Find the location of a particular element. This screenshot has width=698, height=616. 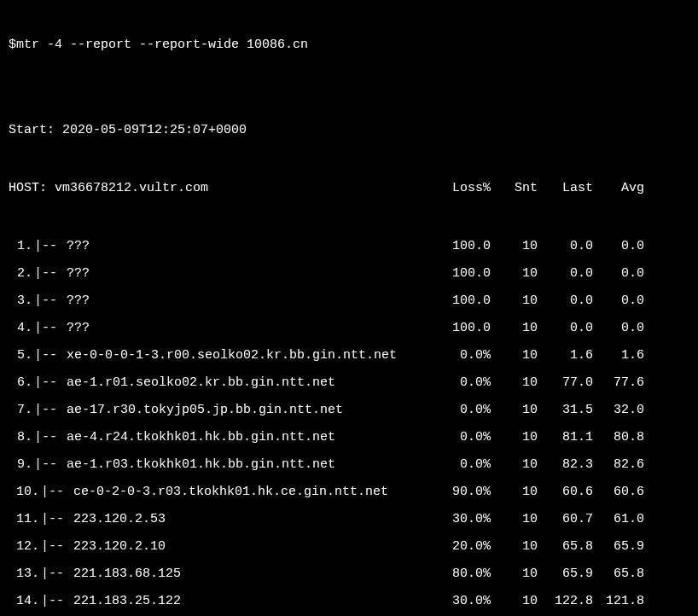

hop-host: ae-1.r01.seolko02.kr.bb.gin.ntt.net is located at coordinates (251, 383).